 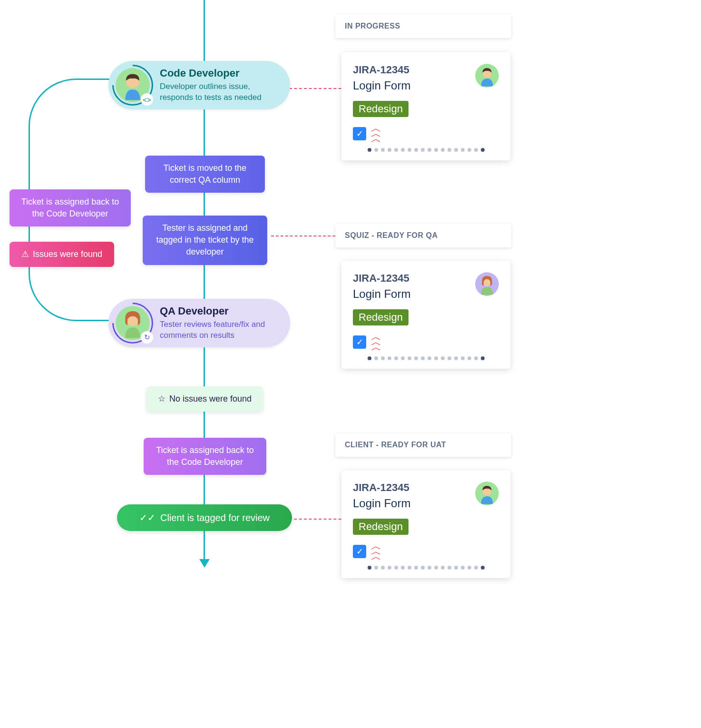 What do you see at coordinates (423, 26) in the screenshot?
I see `column-header-in-progress: IN PROGRESS` at bounding box center [423, 26].